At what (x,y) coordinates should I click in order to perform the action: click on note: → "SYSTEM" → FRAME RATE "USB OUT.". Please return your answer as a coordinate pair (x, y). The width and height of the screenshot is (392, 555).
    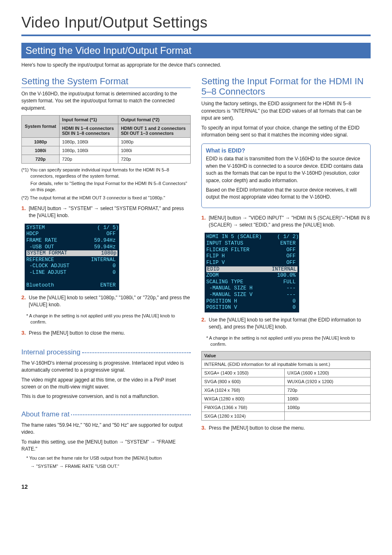
    Looking at the image, I should click on (108, 466).